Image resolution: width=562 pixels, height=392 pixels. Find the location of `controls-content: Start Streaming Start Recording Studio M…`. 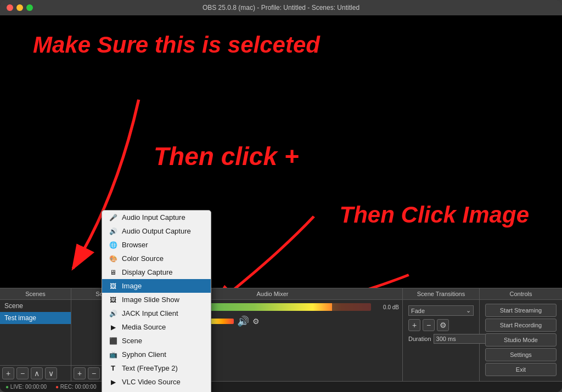

controls-content: Start Streaming Start Recording Studio M… is located at coordinates (521, 340).